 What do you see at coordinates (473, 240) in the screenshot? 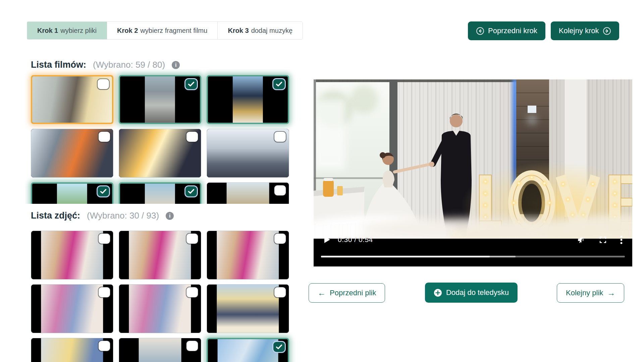
I see `player-controls: 0:30 / 0:54` at bounding box center [473, 240].